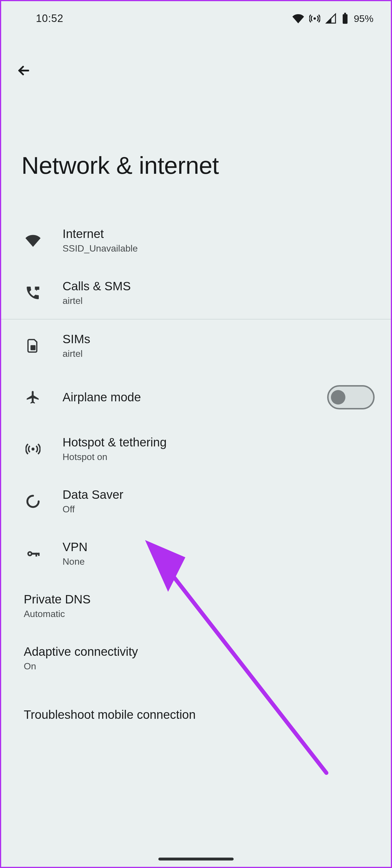  What do you see at coordinates (199, 652) in the screenshot?
I see `item-title: Adaptive connectivity` at bounding box center [199, 652].